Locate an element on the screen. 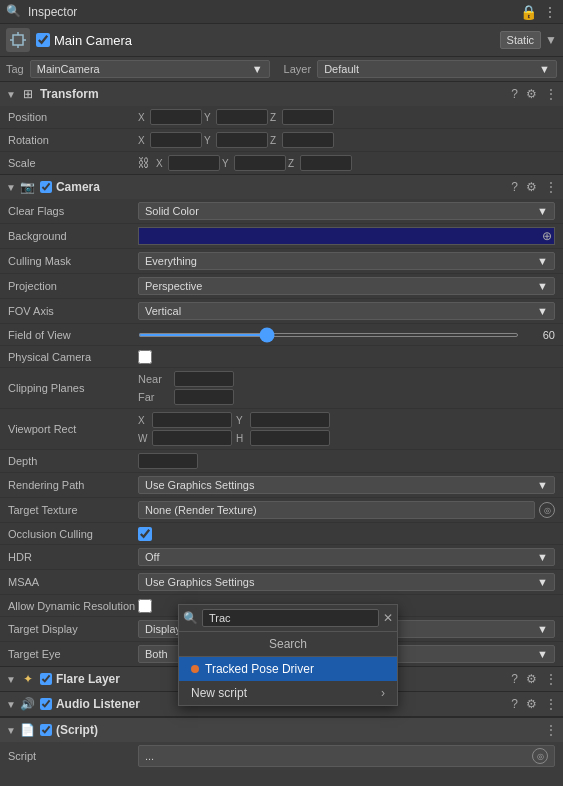 The image size is (563, 786). camera-active-checkbox is located at coordinates (46, 187).